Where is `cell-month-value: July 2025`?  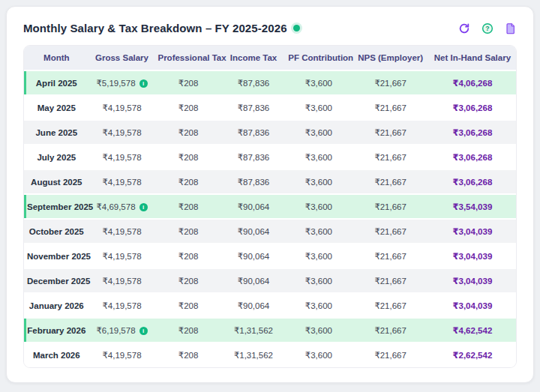
cell-month-value: July 2025 is located at coordinates (56, 157).